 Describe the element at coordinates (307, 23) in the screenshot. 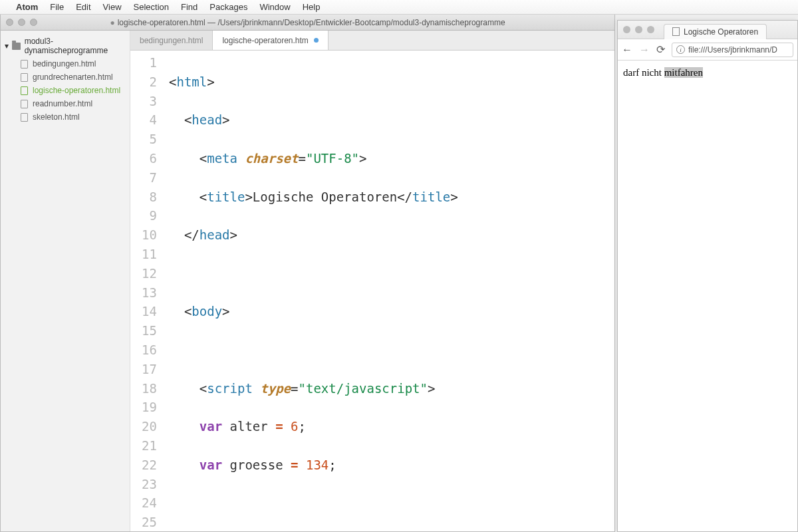

I see `window-title: ●logische-operatoren.html — /Users/jbrin…` at that location.